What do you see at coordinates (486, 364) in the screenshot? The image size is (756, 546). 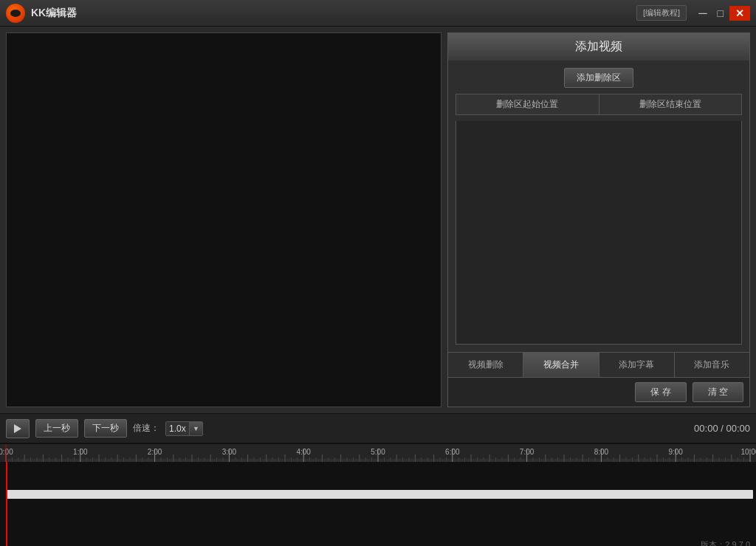 I see `tab-video-delete: 视频删除` at bounding box center [486, 364].